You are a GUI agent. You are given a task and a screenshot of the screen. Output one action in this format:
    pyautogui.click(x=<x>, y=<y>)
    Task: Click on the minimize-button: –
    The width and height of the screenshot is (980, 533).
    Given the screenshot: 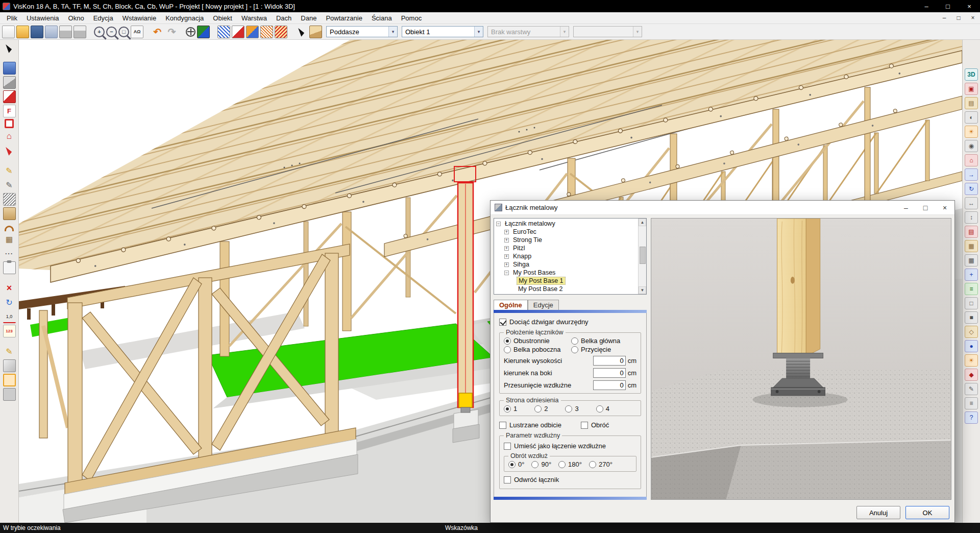 What is the action you would take?
    pyautogui.click(x=926, y=6)
    